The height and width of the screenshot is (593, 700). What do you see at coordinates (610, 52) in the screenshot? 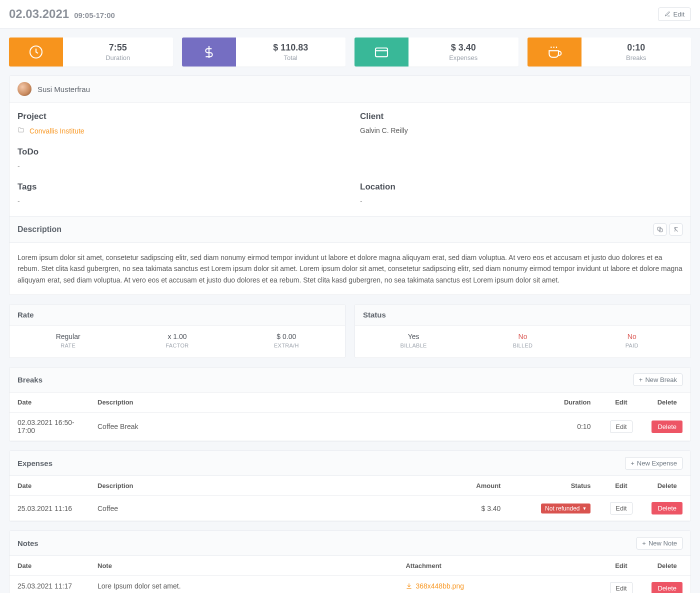
I see `stat-breaks: 0:10 Breaks` at bounding box center [610, 52].